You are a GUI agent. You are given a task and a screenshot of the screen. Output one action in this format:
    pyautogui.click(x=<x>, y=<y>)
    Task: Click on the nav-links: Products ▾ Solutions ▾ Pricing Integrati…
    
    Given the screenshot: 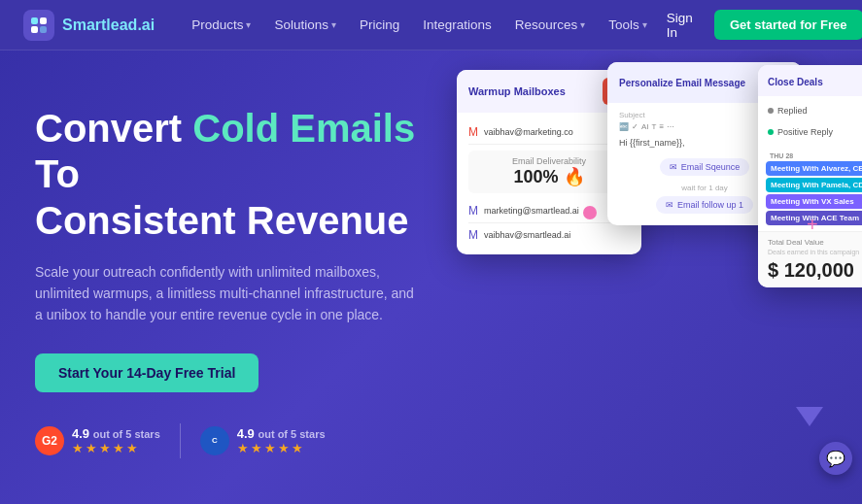 What is the action you would take?
    pyautogui.click(x=420, y=25)
    